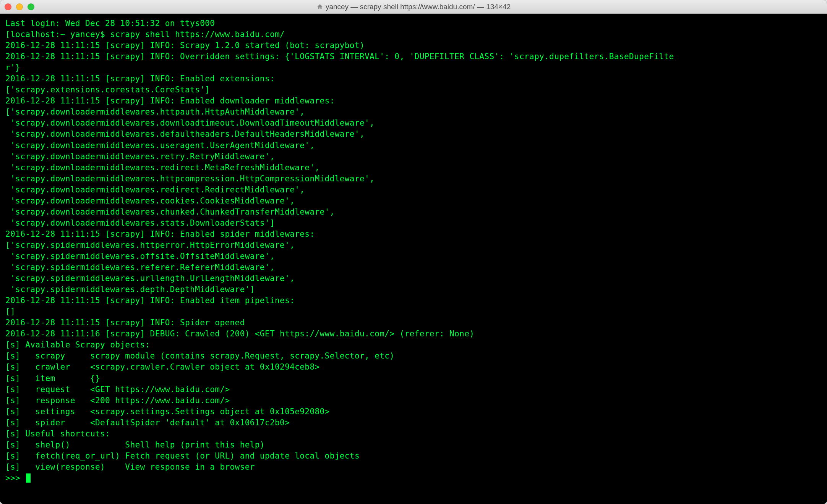 This screenshot has height=504, width=827. What do you see at coordinates (19, 7) in the screenshot?
I see `minimize-button` at bounding box center [19, 7].